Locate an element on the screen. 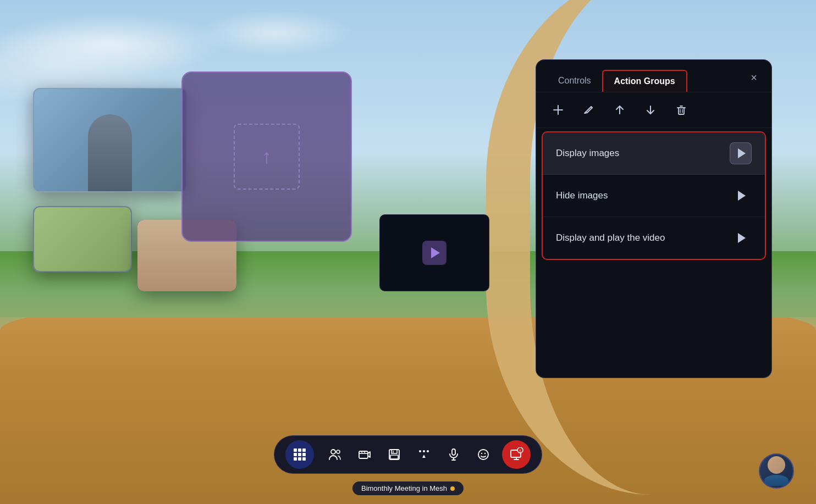  more-caret-icon: ▲ is located at coordinates (424, 456).